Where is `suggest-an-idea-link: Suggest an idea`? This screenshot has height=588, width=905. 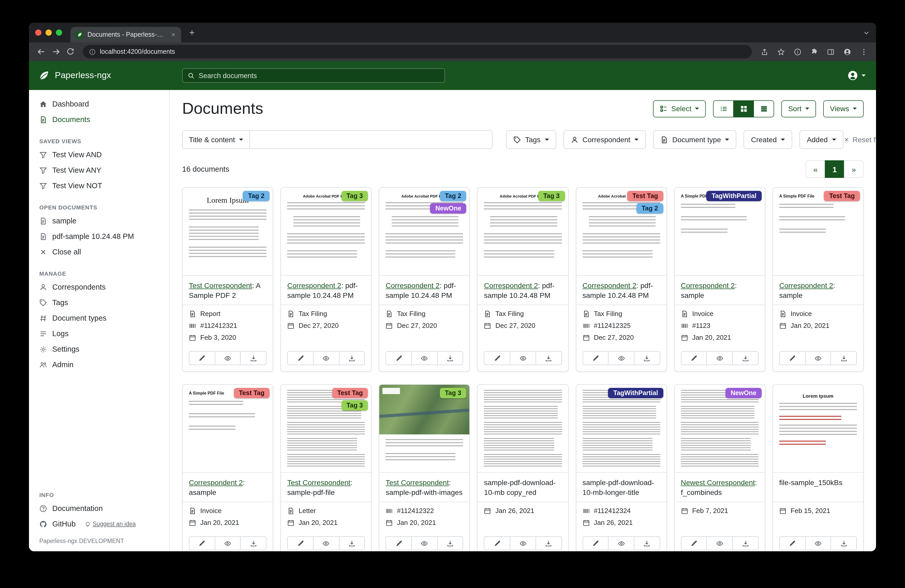
suggest-an-idea-link: Suggest an idea is located at coordinates (110, 524).